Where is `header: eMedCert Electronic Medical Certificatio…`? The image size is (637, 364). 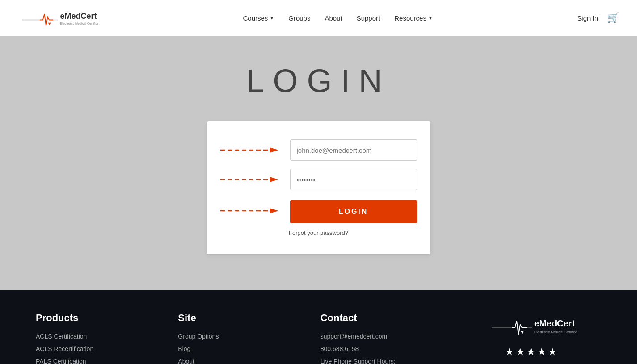
header: eMedCert Electronic Medical Certificatio… is located at coordinates (318, 18).